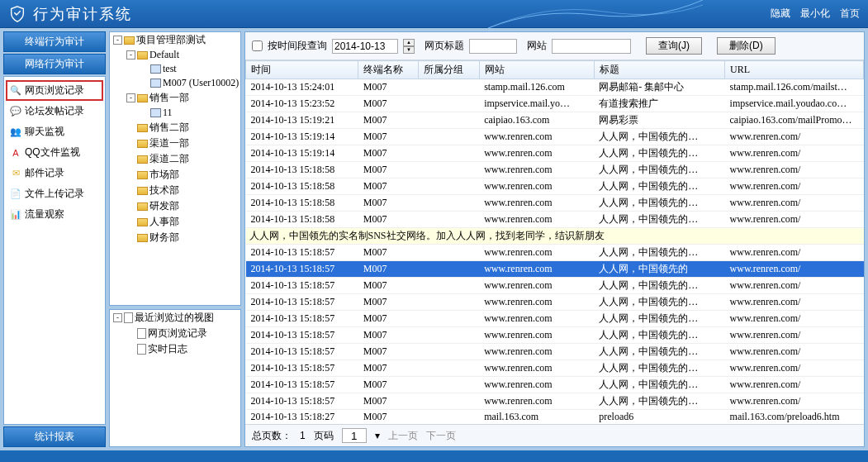  What do you see at coordinates (555, 417) in the screenshot?
I see `table-row: 2014-10-13 15:18:27M007mail.163.comprelo…` at bounding box center [555, 417].